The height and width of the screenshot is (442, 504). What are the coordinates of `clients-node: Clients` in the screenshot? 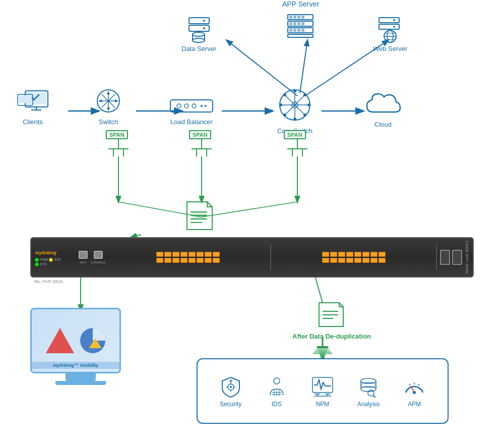 It's located at (33, 107).